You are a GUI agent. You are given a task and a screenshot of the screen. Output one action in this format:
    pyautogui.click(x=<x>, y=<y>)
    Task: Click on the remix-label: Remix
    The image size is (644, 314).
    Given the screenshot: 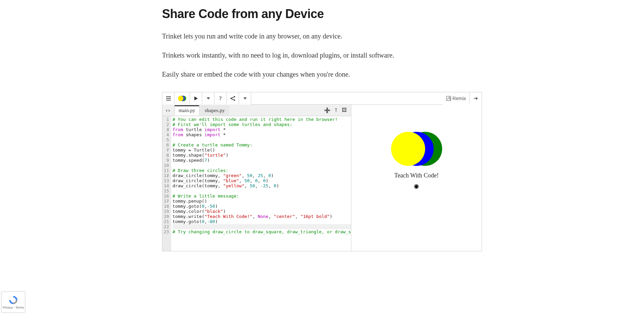 What is the action you would take?
    pyautogui.click(x=459, y=98)
    